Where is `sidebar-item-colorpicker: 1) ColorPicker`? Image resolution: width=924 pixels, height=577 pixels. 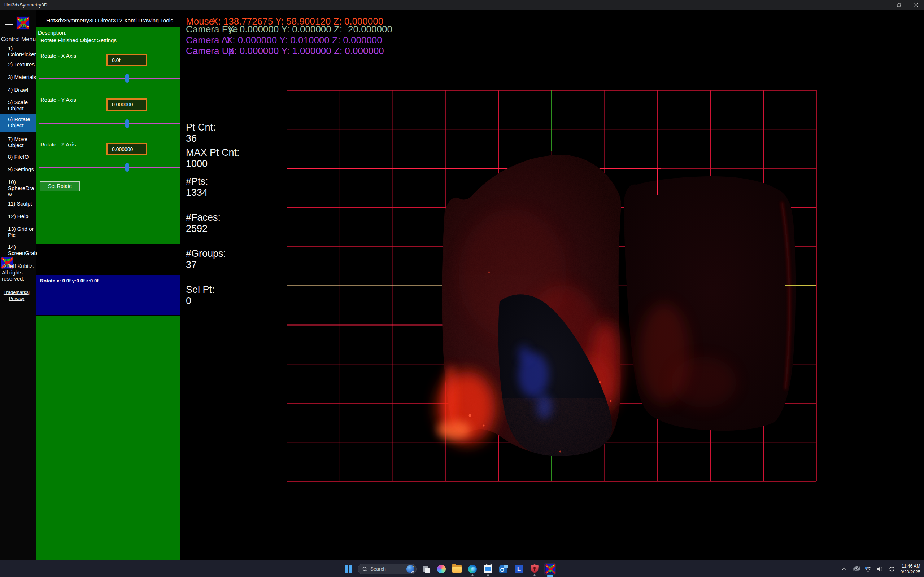 sidebar-item-colorpicker: 1) ColorPicker is located at coordinates (23, 51).